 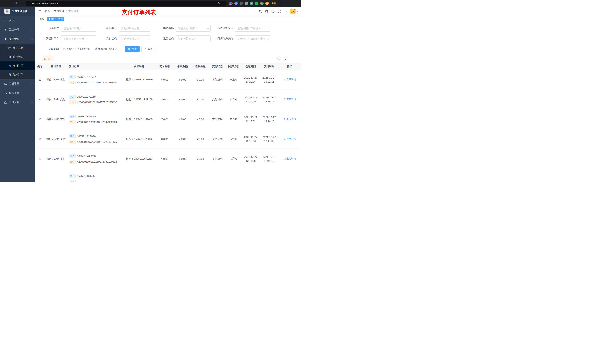 What do you see at coordinates (40, 11) in the screenshot?
I see `hamburger-icon` at bounding box center [40, 11].